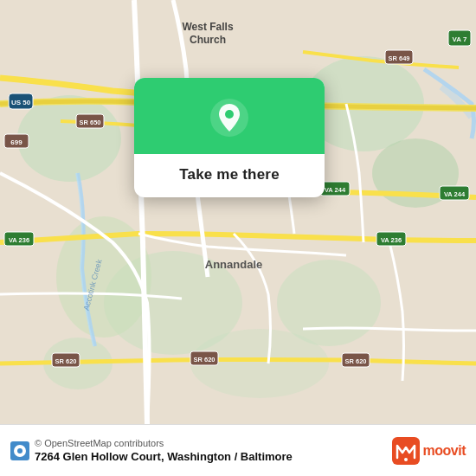 This screenshot has height=476, width=476. I want to click on osm-info: © OpenStreetMap contributors 7264 Glen H…, so click(151, 450).